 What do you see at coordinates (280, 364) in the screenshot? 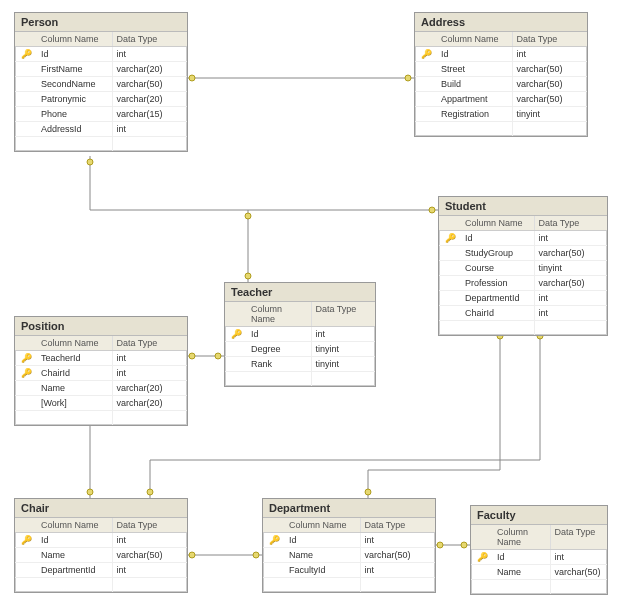
I see `column-name: Rank` at bounding box center [280, 364].